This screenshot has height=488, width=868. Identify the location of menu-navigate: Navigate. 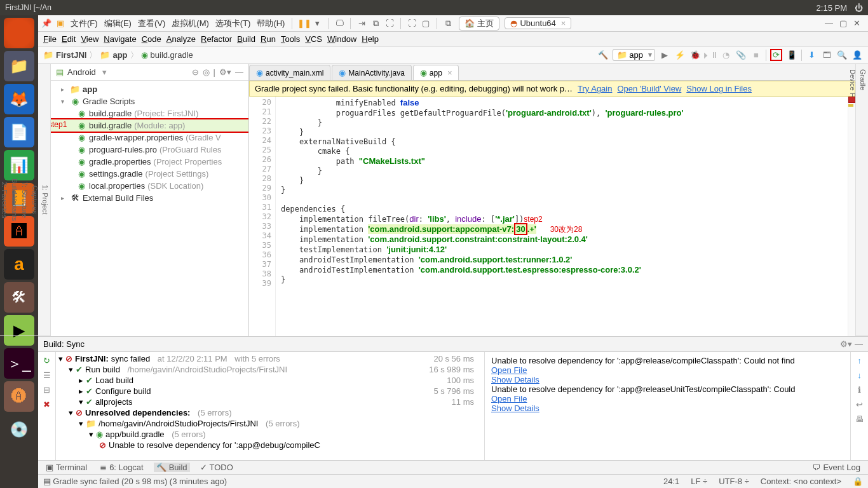
(119, 39).